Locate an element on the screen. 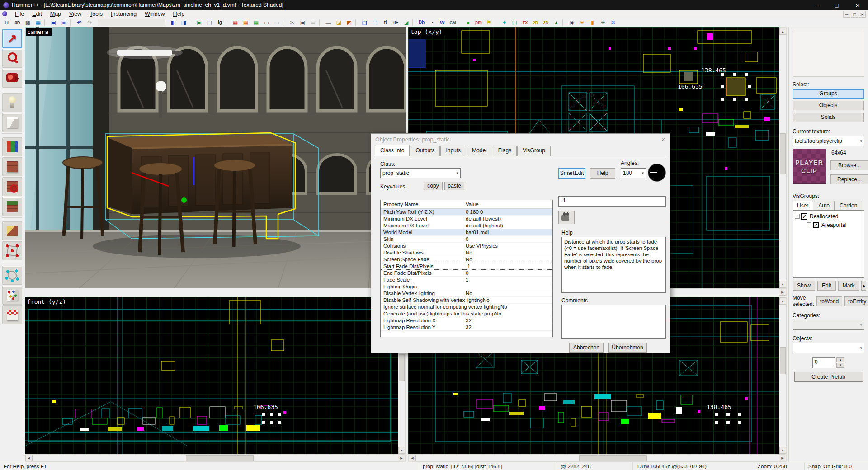  object-color-icon: ▬ is located at coordinates (328, 23).